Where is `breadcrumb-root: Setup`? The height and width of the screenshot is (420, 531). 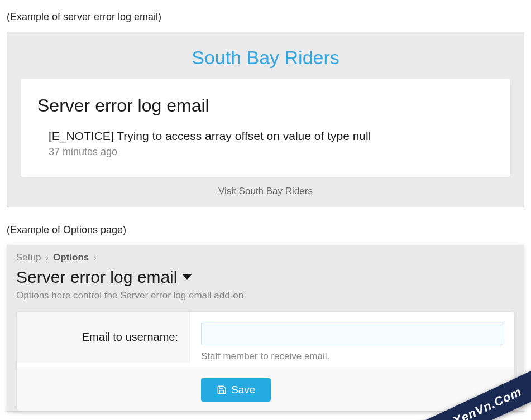
breadcrumb-root: Setup is located at coordinates (28, 258).